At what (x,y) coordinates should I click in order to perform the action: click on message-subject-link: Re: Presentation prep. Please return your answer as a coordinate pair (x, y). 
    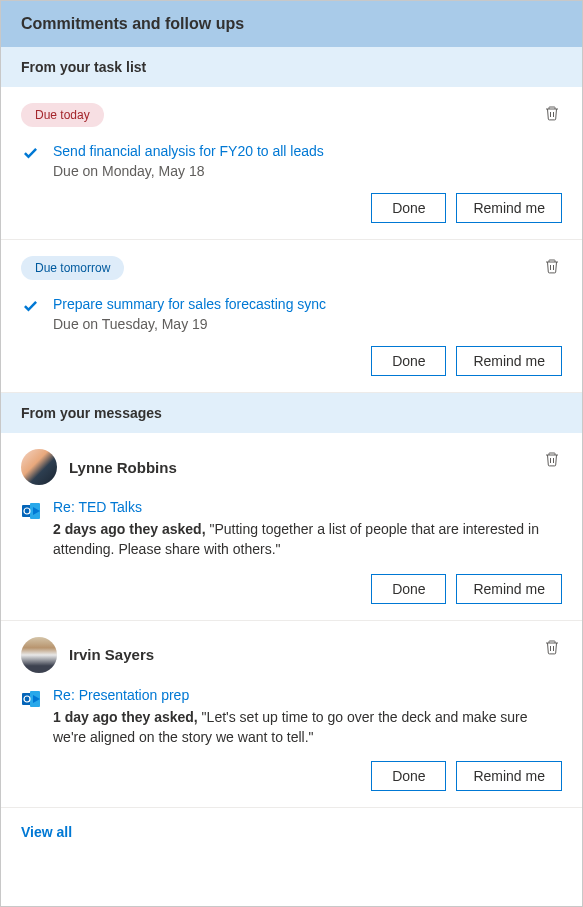
    Looking at the image, I should click on (308, 695).